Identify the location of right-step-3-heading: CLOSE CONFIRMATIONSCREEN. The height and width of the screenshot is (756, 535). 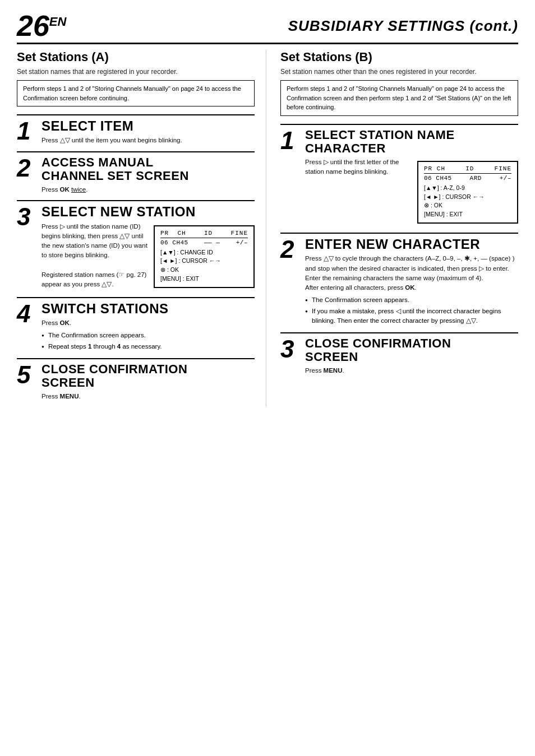
(412, 350).